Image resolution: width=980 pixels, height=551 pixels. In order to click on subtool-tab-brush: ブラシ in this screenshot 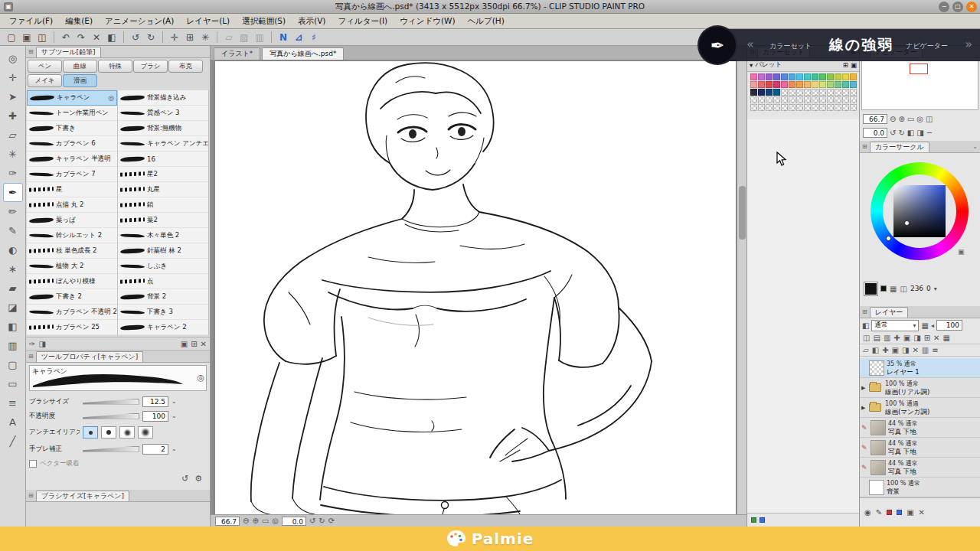, I will do `click(150, 66)`.